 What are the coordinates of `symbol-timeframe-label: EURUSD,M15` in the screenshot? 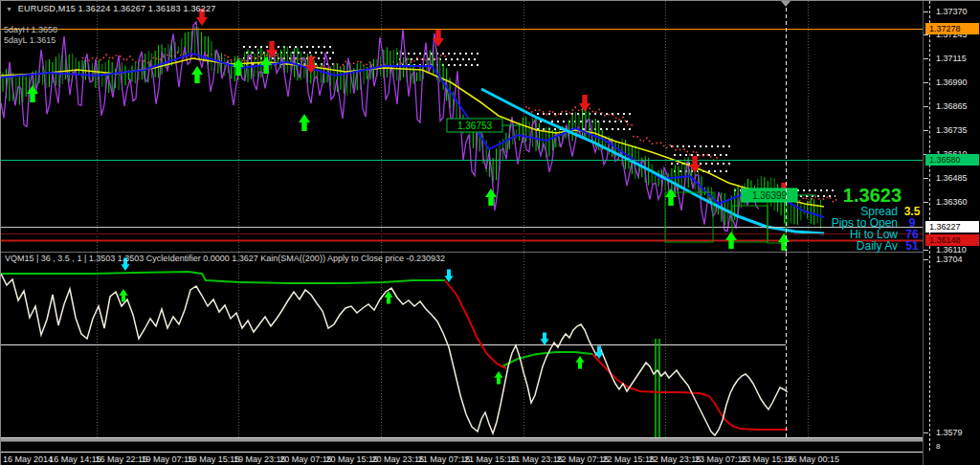 It's located at (47, 9).